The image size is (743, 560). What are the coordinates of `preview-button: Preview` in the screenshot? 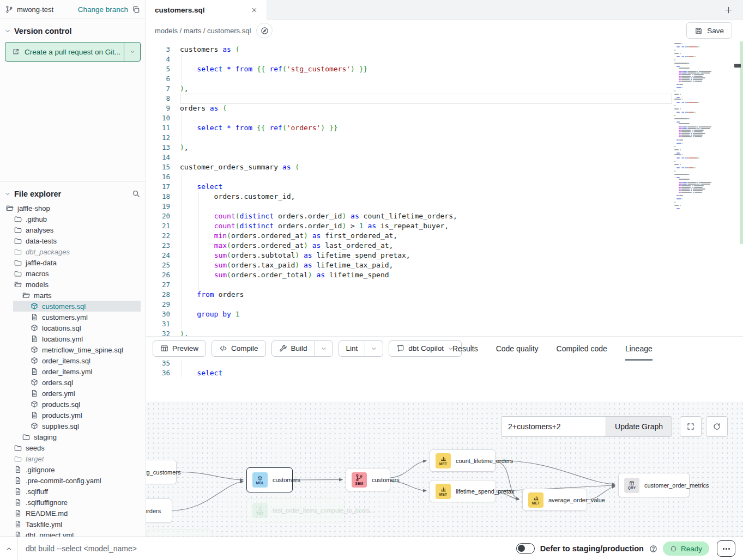 It's located at (179, 349).